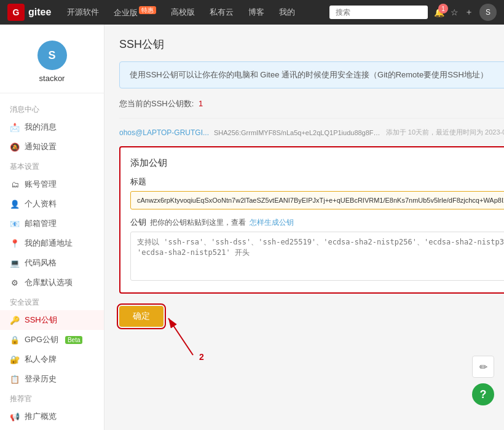 Image resolution: width=504 pixels, height=430 pixels. What do you see at coordinates (148, 10) in the screenshot?
I see `enterprise-badge: 特惠` at bounding box center [148, 10].